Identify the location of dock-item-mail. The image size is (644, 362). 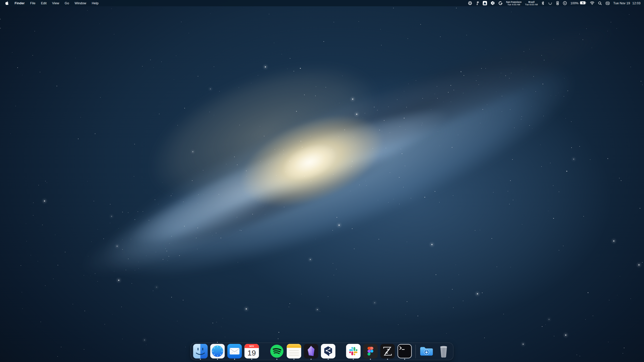
(235, 351).